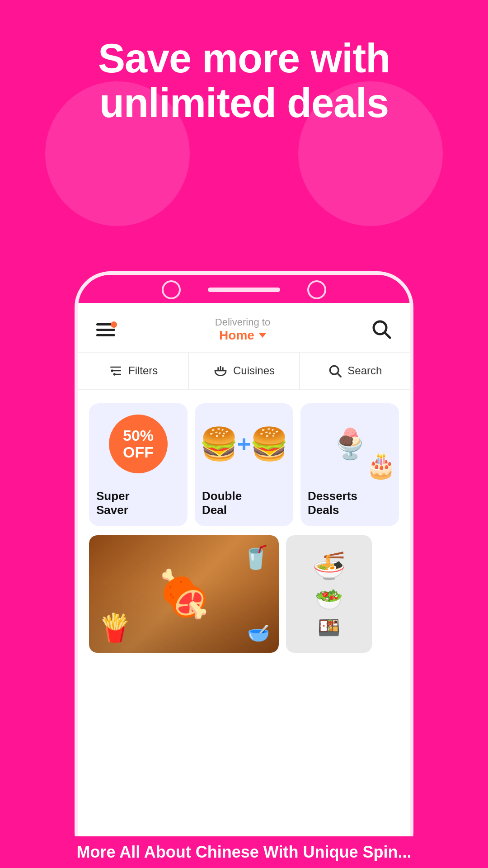  What do you see at coordinates (244, 852) in the screenshot?
I see `bottom-caption: More All About Chinese With Unique Spin.…` at bounding box center [244, 852].